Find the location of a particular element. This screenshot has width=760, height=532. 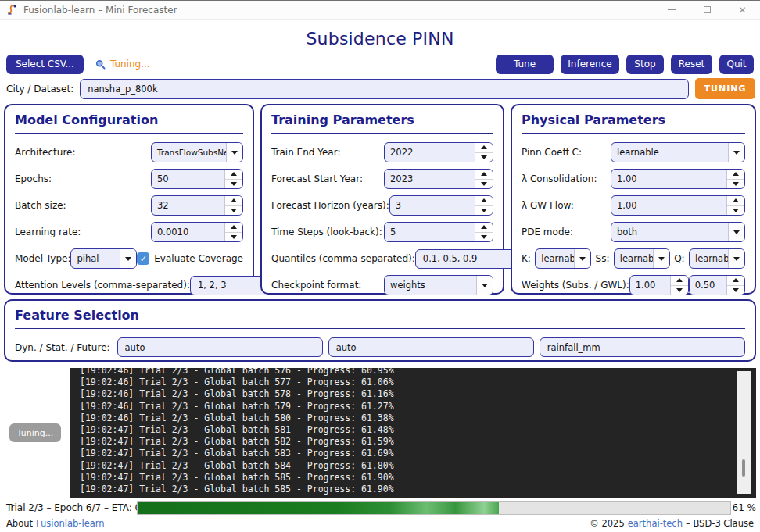

tuning-side-button: Tuning... is located at coordinates (35, 433).